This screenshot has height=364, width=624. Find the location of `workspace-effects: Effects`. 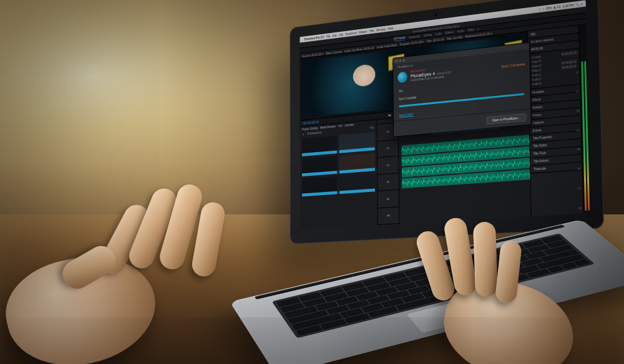

workspace-effects: Effects is located at coordinates (449, 32).